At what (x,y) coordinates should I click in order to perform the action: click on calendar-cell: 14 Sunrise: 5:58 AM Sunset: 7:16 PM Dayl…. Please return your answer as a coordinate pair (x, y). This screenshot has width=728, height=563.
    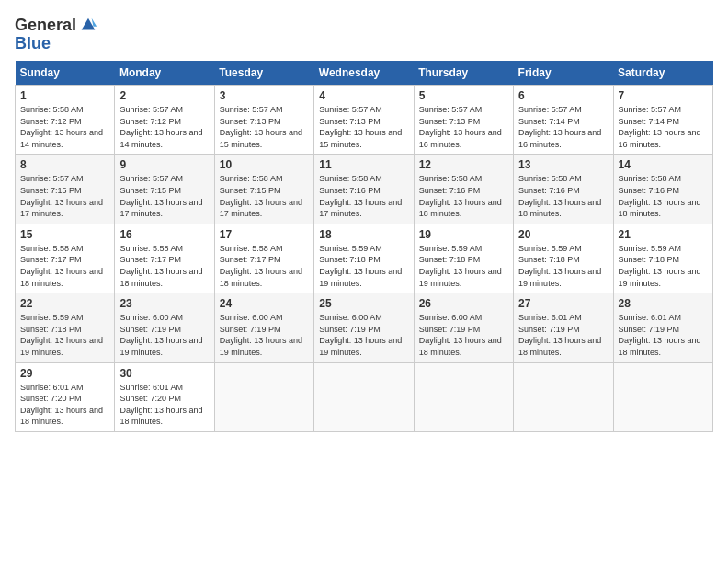
    Looking at the image, I should click on (663, 190).